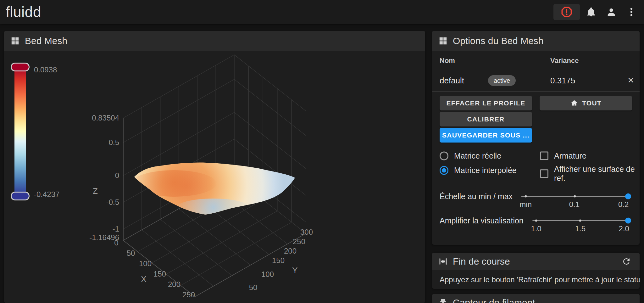  What do you see at coordinates (145, 264) in the screenshot?
I see `x-tick: 100` at bounding box center [145, 264].